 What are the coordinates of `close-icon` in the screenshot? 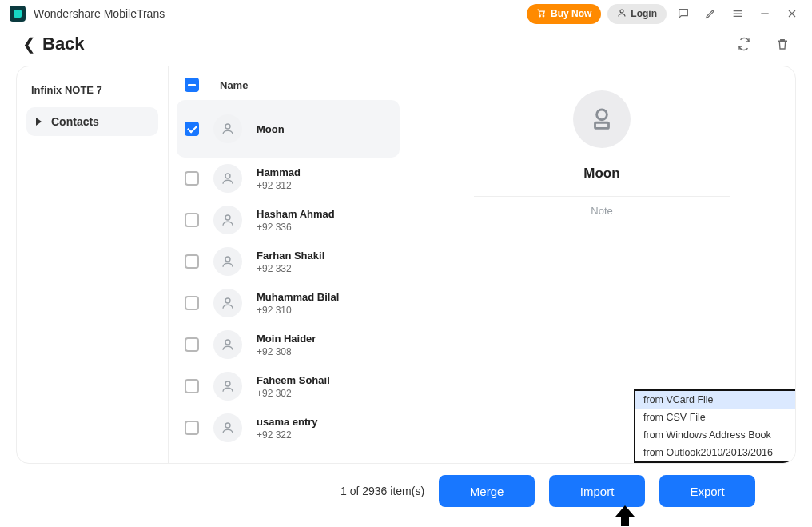 It's located at (792, 14).